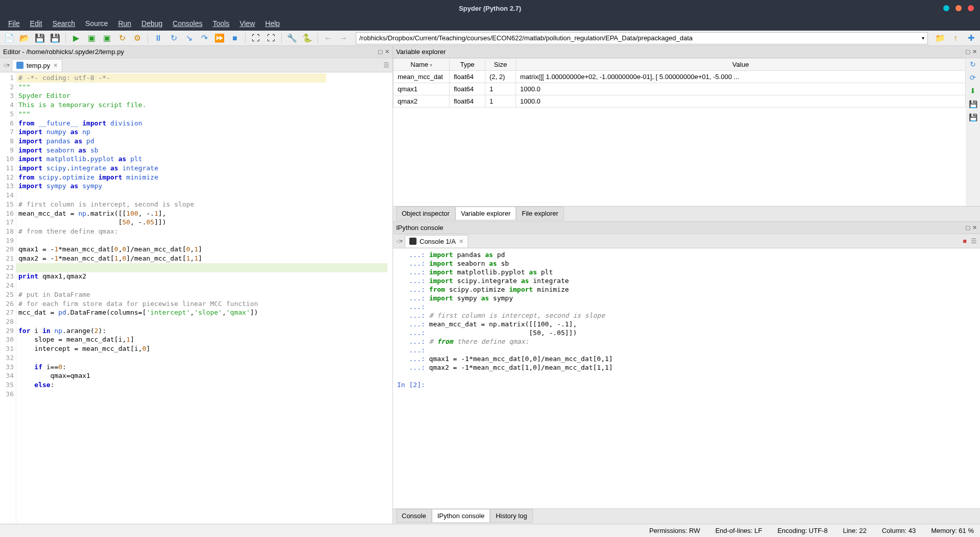 This screenshot has width=980, height=537. What do you see at coordinates (973, 104) in the screenshot?
I see `save-data-icon: 💾` at bounding box center [973, 104].